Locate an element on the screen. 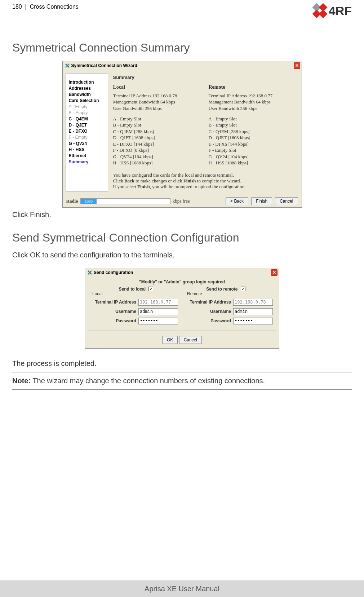  page-footer: Aprisa XE User Manual is located at coordinates (182, 589).